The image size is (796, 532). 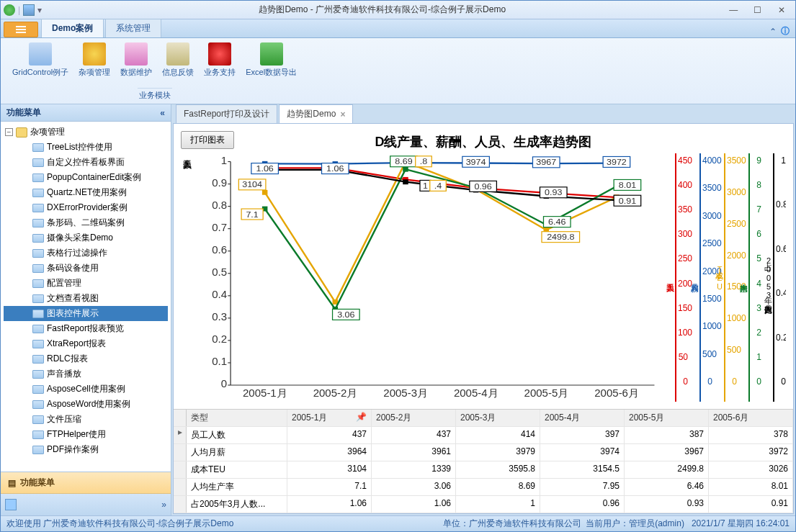 What do you see at coordinates (751, 452) in the screenshot?
I see `grid-cell: 3972` at bounding box center [751, 452].